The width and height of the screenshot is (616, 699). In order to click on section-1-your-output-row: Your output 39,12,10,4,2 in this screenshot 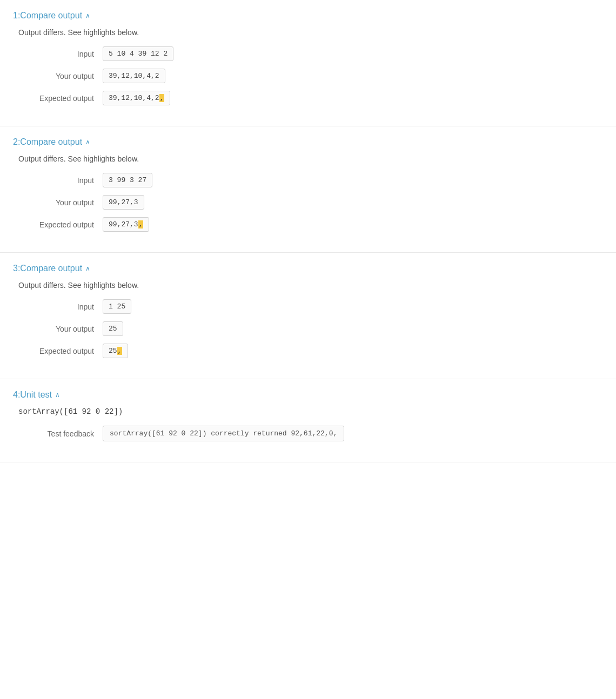, I will do `click(311, 76)`.